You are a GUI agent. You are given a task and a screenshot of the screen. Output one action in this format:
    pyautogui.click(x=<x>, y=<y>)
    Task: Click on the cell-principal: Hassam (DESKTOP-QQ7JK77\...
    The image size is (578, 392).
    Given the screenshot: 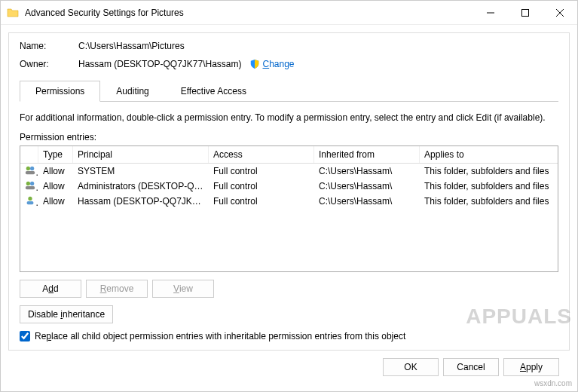 What is the action you would take?
    pyautogui.click(x=141, y=201)
    